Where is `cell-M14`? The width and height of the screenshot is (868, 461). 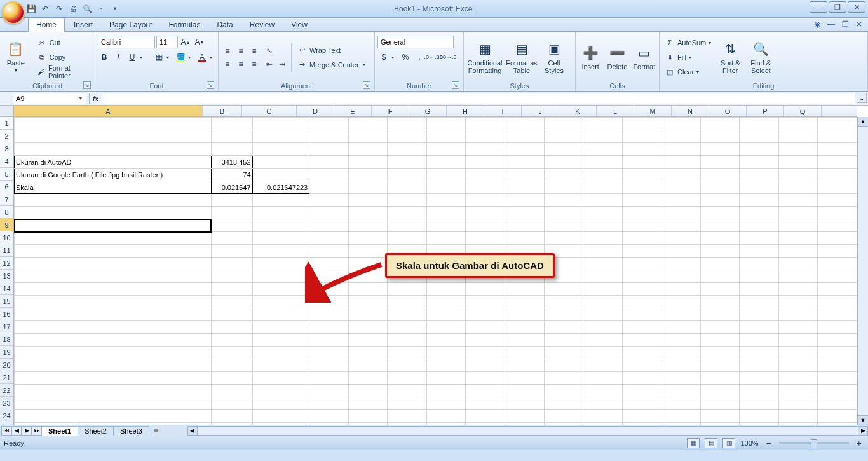
cell-M14 is located at coordinates (681, 289).